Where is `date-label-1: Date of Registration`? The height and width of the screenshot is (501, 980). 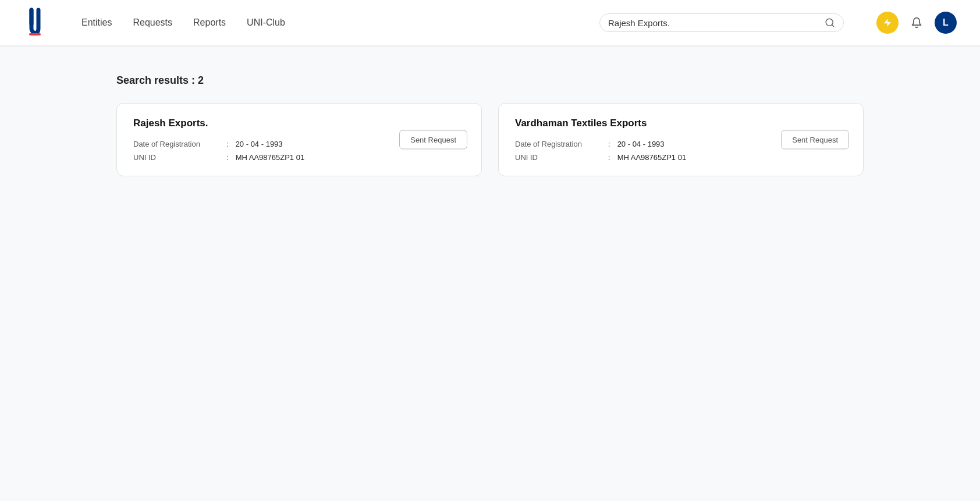 date-label-1: Date of Registration is located at coordinates (180, 144).